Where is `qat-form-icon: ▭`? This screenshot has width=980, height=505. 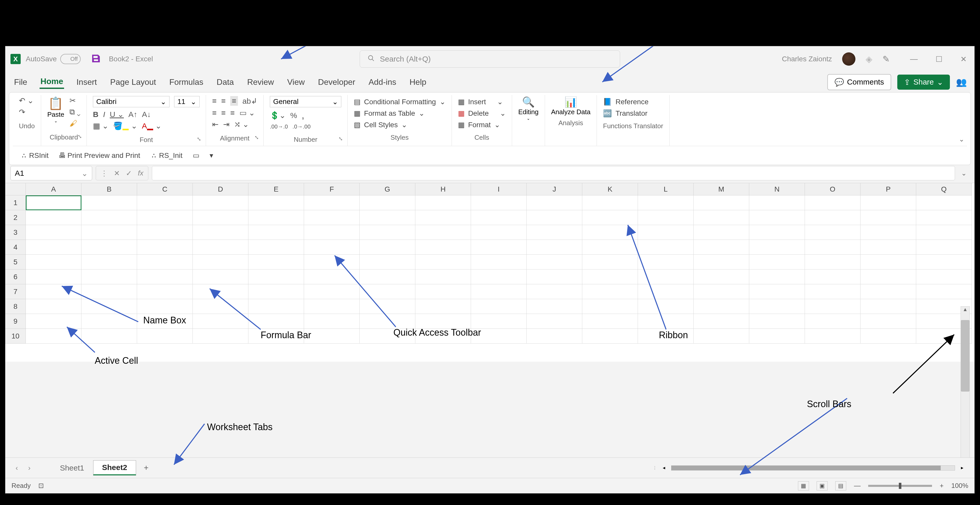 qat-form-icon: ▭ is located at coordinates (196, 155).